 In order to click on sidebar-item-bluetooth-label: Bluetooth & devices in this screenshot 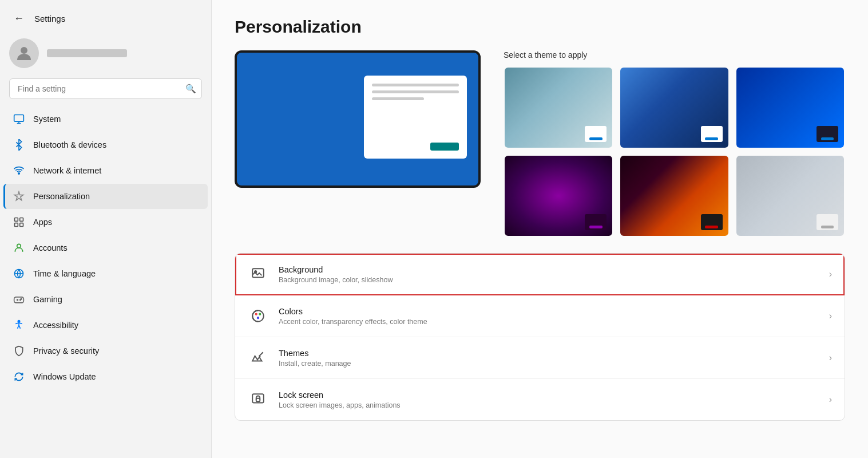, I will do `click(70, 145)`.